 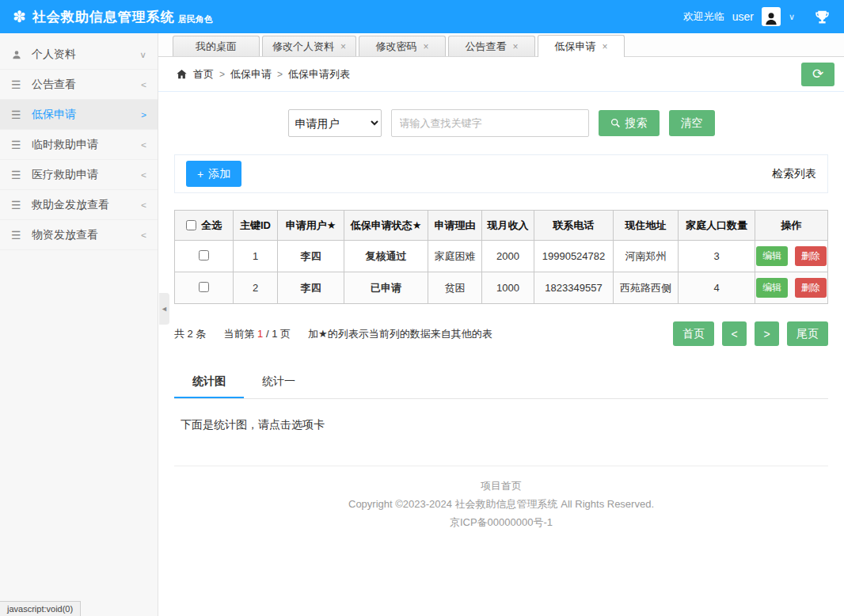 I want to click on sidebar-item-announcements: ☰ 公告查看 <, so click(x=79, y=85).